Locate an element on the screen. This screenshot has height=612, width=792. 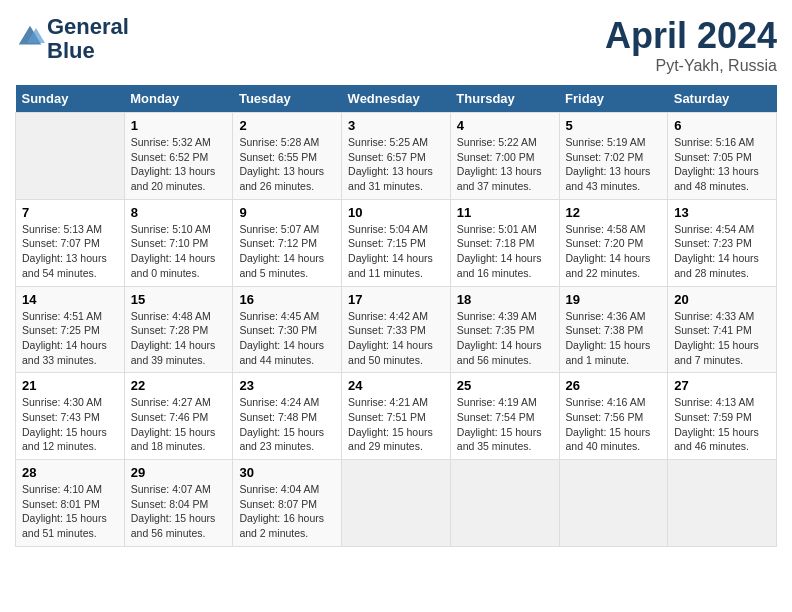
day-number: 6 is located at coordinates (722, 126).